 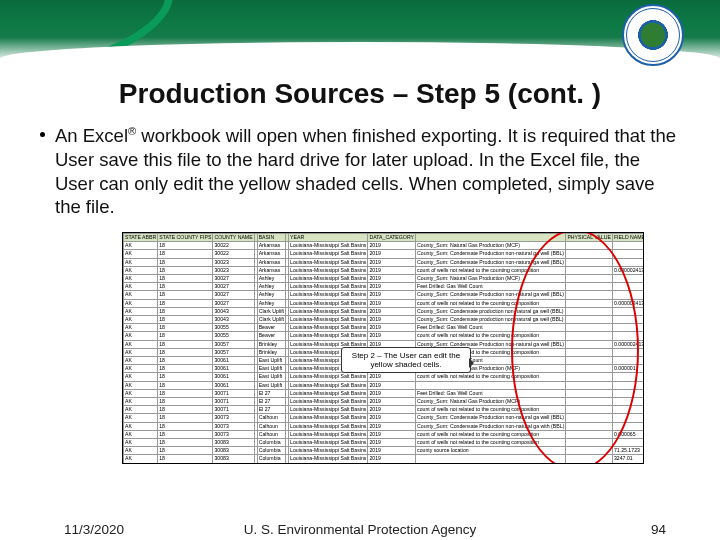 What do you see at coordinates (628, 238) in the screenshot?
I see `col-header: FIELD NAME` at bounding box center [628, 238].